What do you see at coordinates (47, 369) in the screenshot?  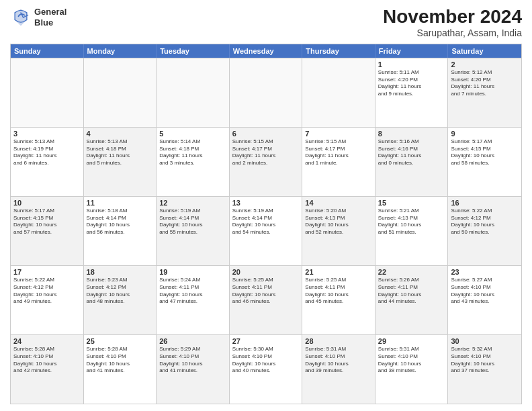 I see `cal-cell-24: 24Sunrise: 5:28 AM Sunset: 4:10 PM Dayli…` at bounding box center [47, 369].